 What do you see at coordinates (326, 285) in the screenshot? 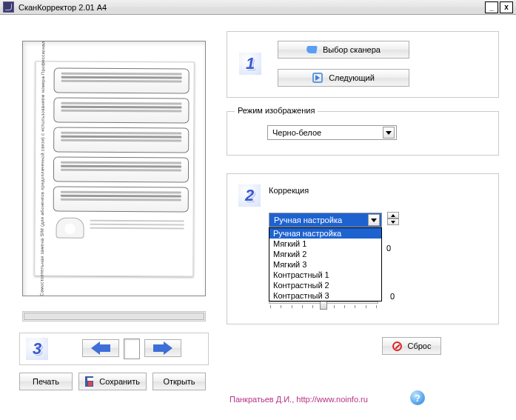
I see `preset-option: Контрастный 2` at bounding box center [326, 285].